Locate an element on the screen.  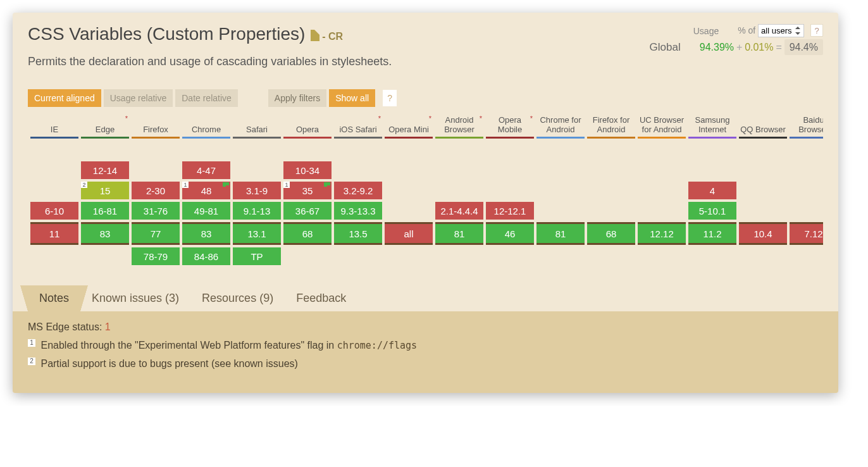
pct-total: 94.4% is located at coordinates (803, 47).